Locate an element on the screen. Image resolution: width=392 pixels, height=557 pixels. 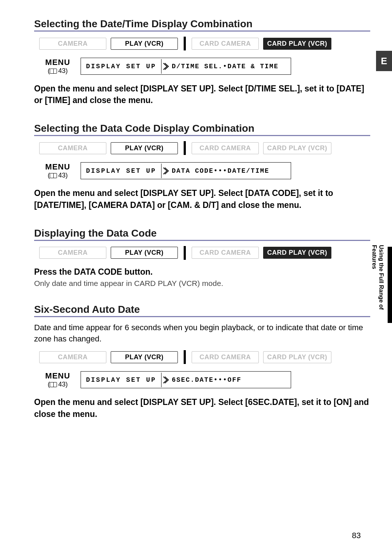
section1-menu-row: MENU (43) DISPLAY SET UP D/TIME SEL.•DAT… is located at coordinates (203, 66).